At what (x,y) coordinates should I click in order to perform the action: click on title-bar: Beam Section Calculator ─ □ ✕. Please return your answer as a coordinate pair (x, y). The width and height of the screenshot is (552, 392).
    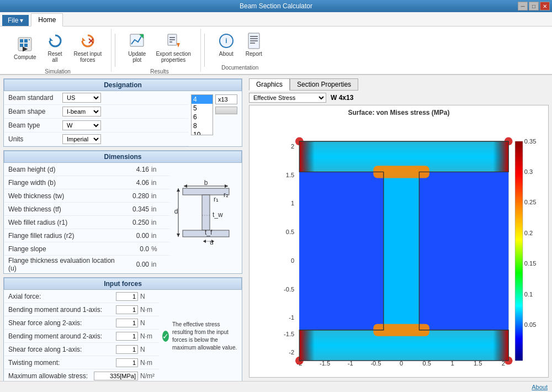
    Looking at the image, I should click on (276, 6).